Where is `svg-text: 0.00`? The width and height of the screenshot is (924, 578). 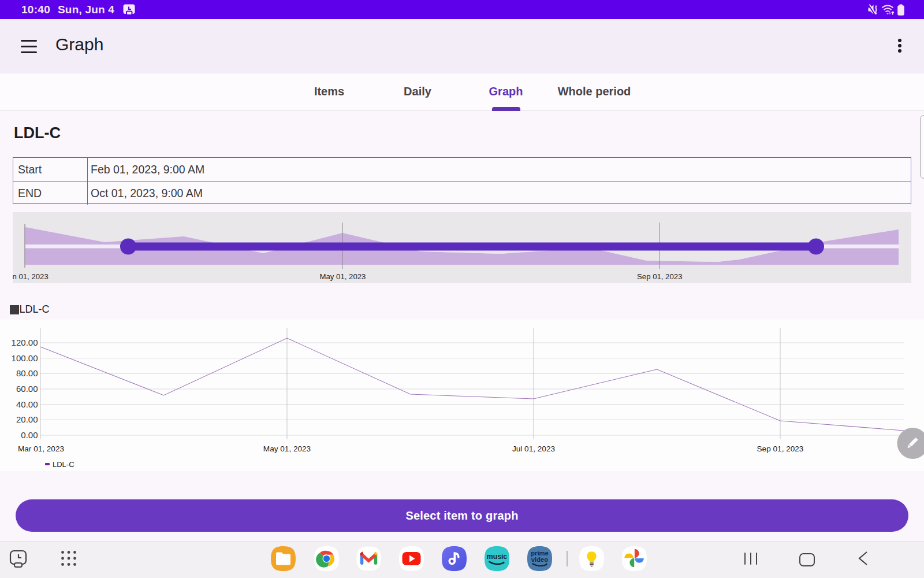
svg-text: 0.00 is located at coordinates (29, 435).